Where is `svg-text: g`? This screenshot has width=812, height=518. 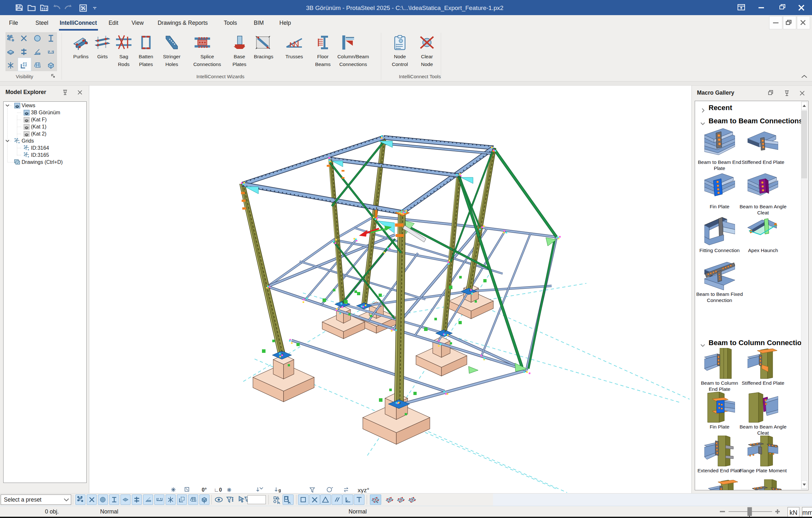
svg-text: g is located at coordinates (280, 490).